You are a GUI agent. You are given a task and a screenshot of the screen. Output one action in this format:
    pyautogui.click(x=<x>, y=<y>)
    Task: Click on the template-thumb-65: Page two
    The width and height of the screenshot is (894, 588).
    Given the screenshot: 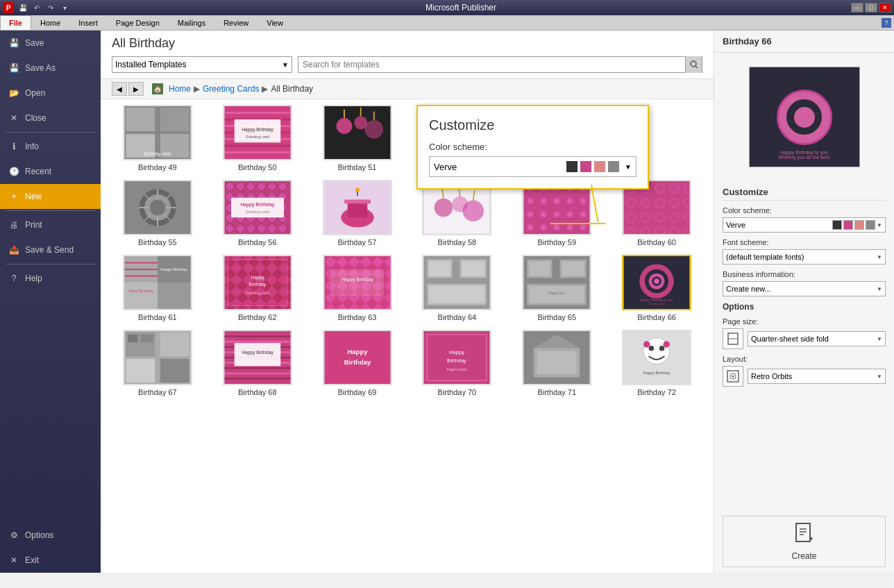 What is the action you would take?
    pyautogui.click(x=557, y=283)
    